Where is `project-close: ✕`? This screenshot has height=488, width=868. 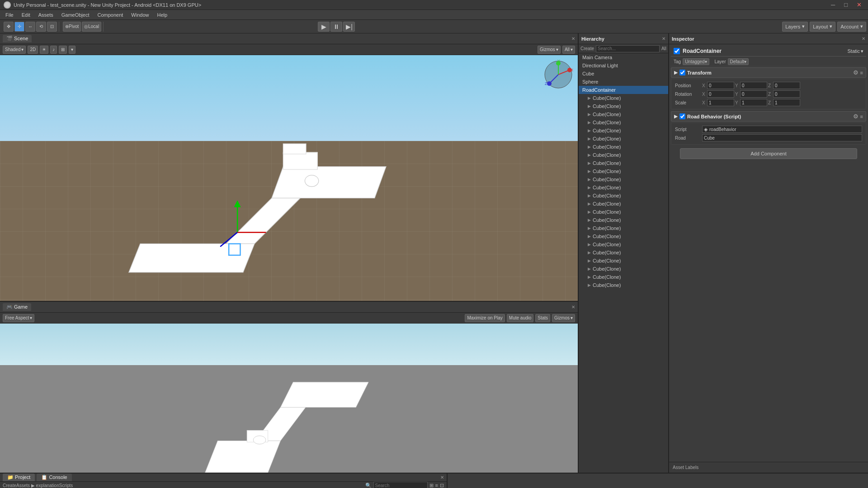
project-close: ✕ is located at coordinates (442, 477).